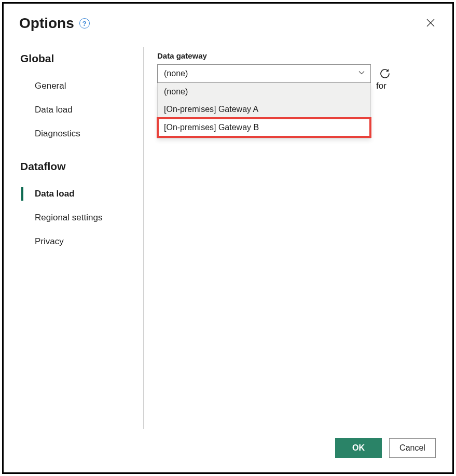  I want to click on ok-button: OK, so click(358, 448).